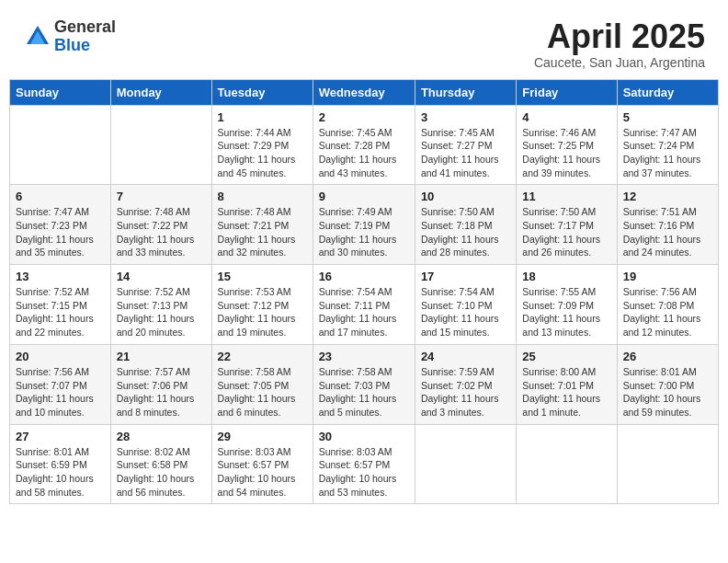 The width and height of the screenshot is (728, 563). Describe the element at coordinates (566, 118) in the screenshot. I see `day-number: 4` at that location.